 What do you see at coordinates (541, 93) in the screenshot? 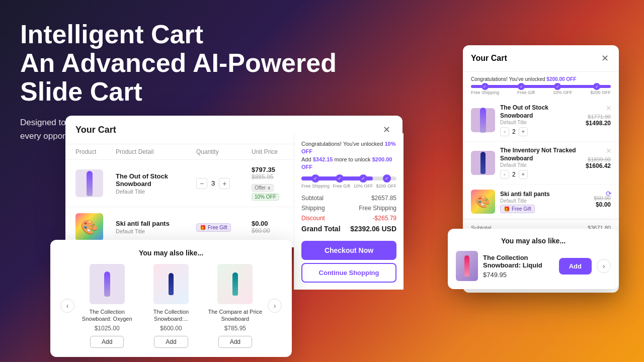
I see `right-progress-labels: Free Shipping Free Gift 10% OFF $200 OFF` at bounding box center [541, 93].